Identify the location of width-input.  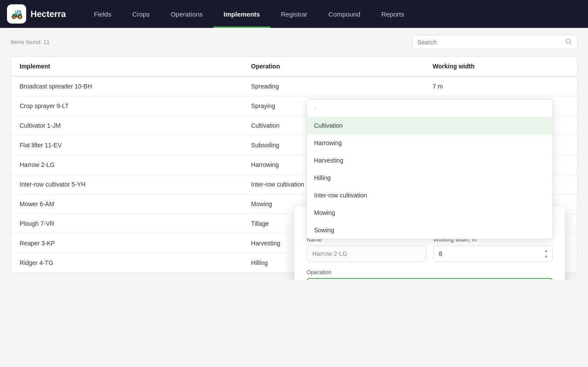
(493, 254).